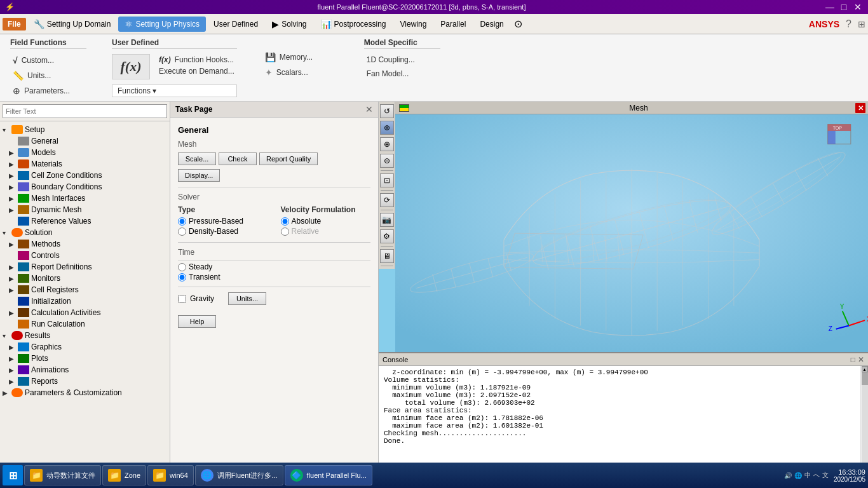  I want to click on tree-item-ref-values: Reference Values, so click(85, 221).